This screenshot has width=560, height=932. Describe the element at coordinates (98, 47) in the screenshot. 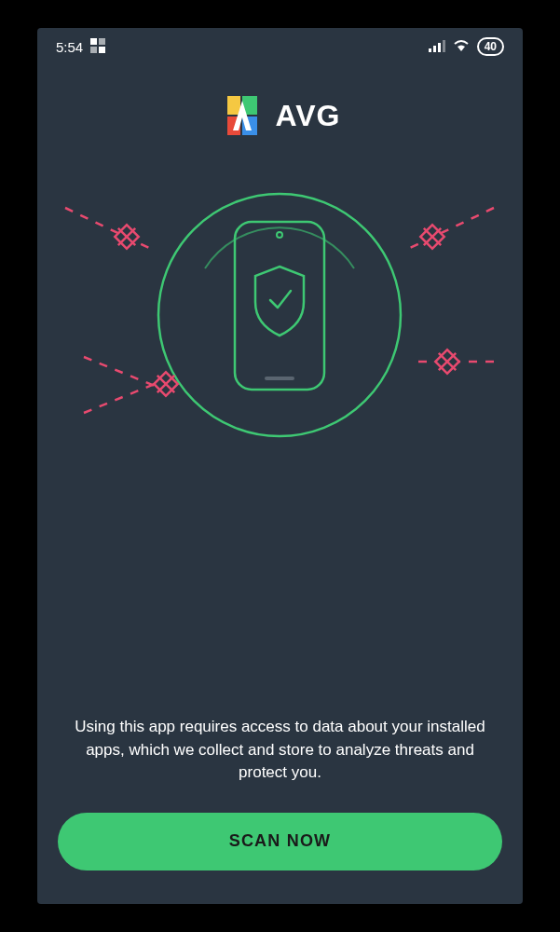

I see `status-app-icon` at that location.